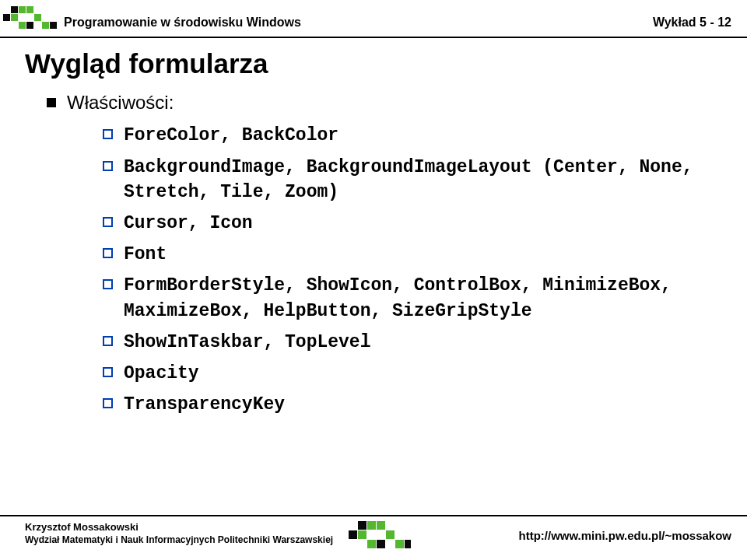  What do you see at coordinates (412, 135) in the screenshot?
I see `list-item: ForeColor, BackColor` at bounding box center [412, 135].